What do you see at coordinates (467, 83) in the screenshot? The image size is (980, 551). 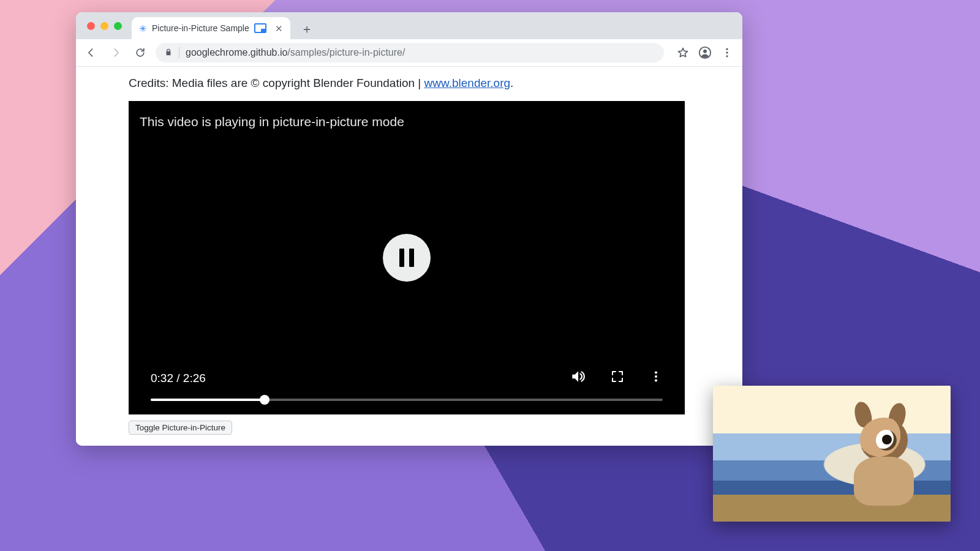 I see `credits-link: www.blender.org` at bounding box center [467, 83].